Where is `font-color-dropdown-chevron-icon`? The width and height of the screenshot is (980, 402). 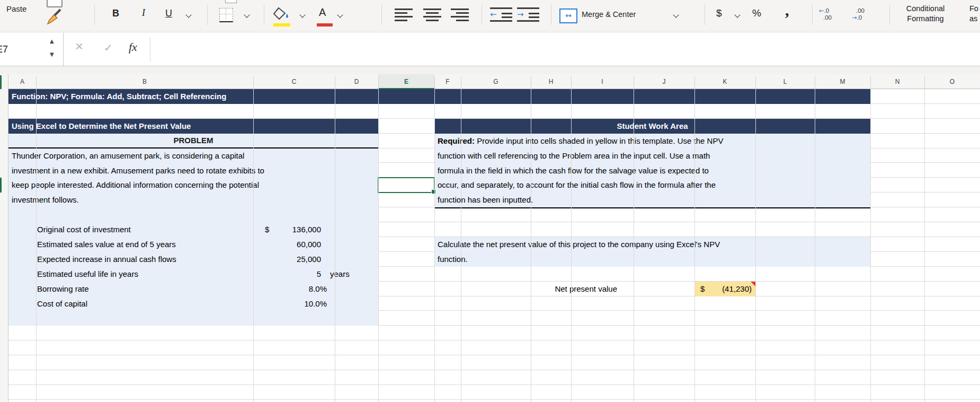
font-color-dropdown-chevron-icon is located at coordinates (340, 15).